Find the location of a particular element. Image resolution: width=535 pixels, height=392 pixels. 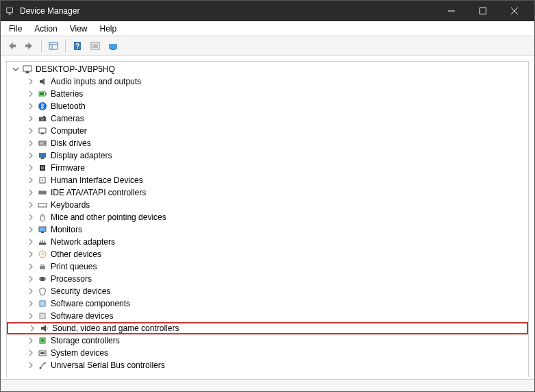

menu-file: File is located at coordinates (15, 29).